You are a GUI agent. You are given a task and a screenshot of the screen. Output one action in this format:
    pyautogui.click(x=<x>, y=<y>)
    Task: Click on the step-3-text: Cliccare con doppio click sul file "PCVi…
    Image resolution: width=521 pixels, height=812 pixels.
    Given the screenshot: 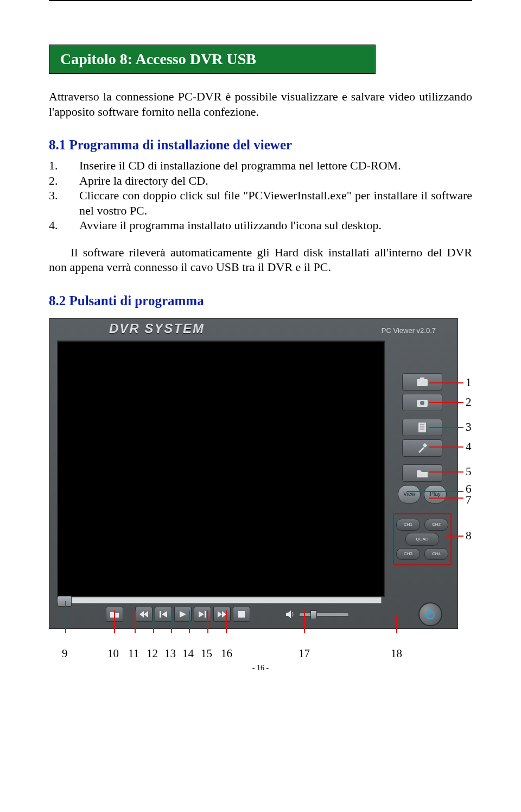 What is the action you would take?
    pyautogui.click(x=276, y=203)
    